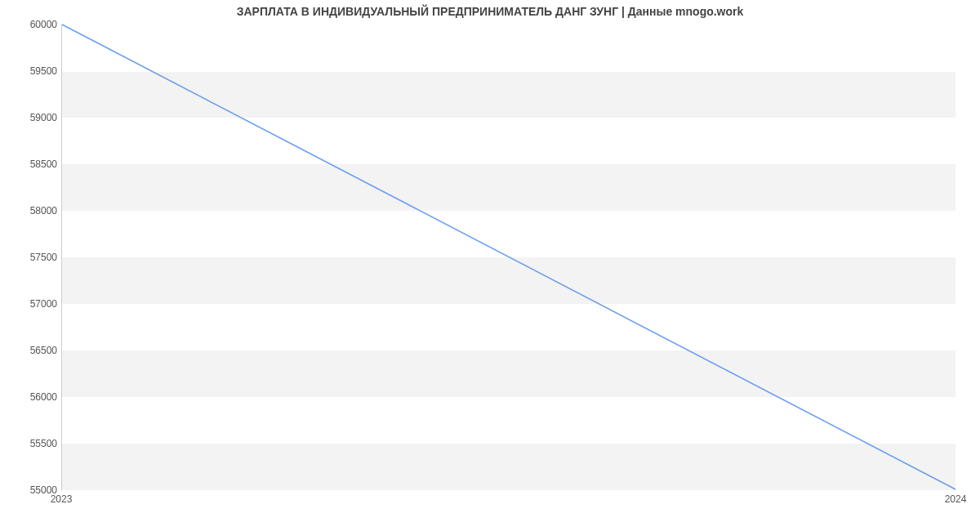 The width and height of the screenshot is (980, 531). Describe the element at coordinates (37, 257) in the screenshot. I see `y-axis-tick: 57500` at that location.